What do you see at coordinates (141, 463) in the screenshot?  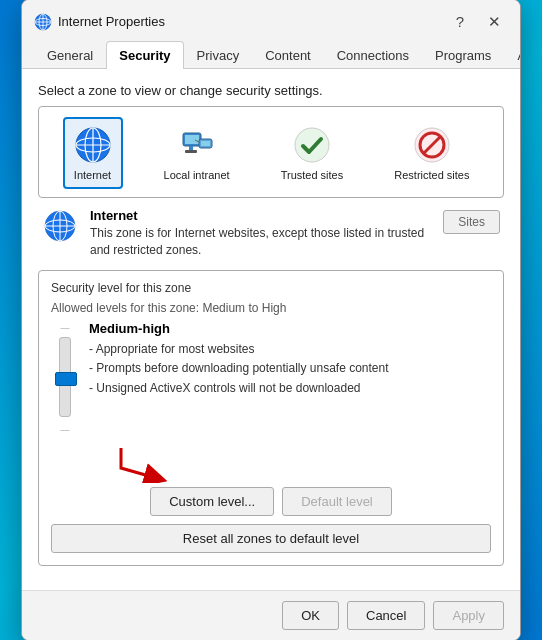 I see `arrow-indicator` at bounding box center [141, 463].